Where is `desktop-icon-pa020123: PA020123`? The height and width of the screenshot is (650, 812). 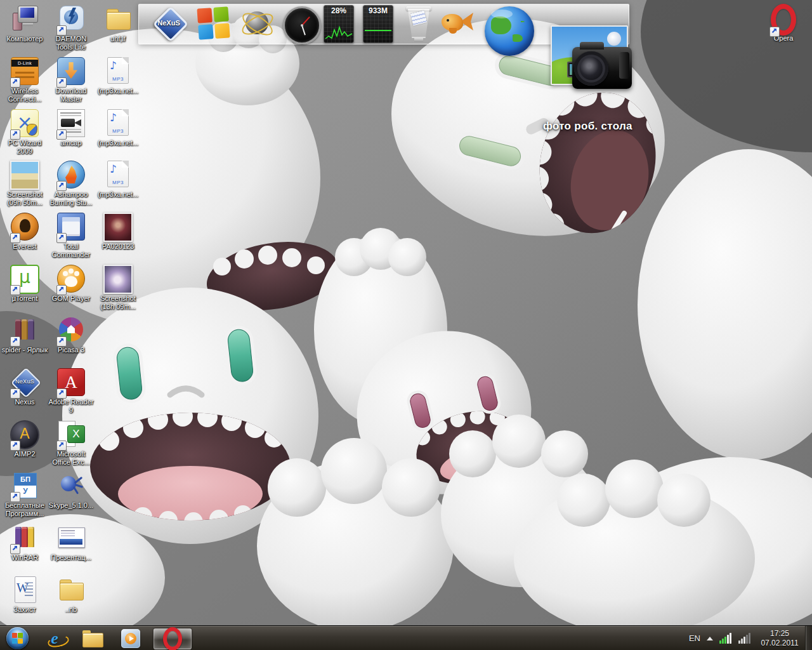 desktop-icon-pa020123: PA020123 is located at coordinates (118, 232).